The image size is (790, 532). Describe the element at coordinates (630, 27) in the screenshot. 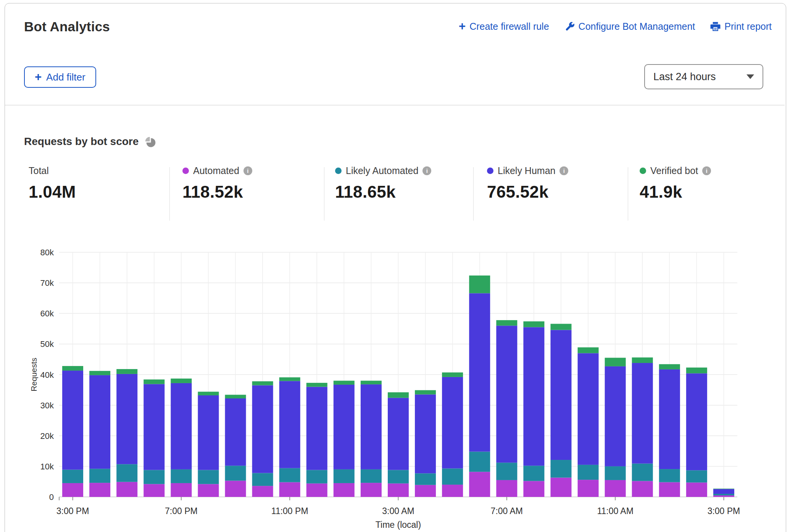

I see `configure-bot-management-link: Configure Bot Management` at that location.